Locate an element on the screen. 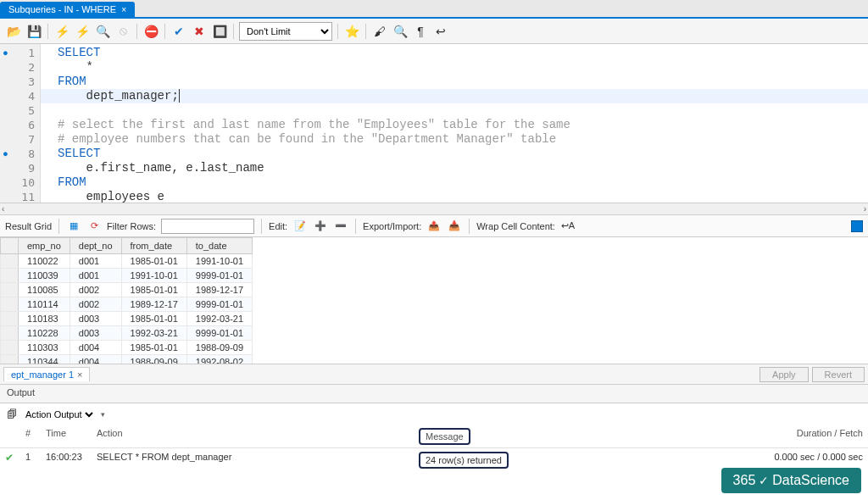 The width and height of the screenshot is (868, 500). table-row: 110114d0021989-12-179999-01-01 is located at coordinates (127, 305).